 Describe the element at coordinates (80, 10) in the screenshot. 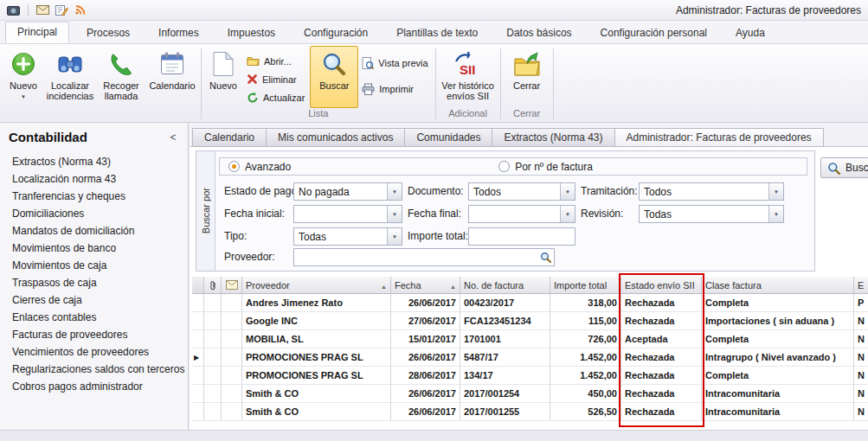

I see `feed-icon` at that location.